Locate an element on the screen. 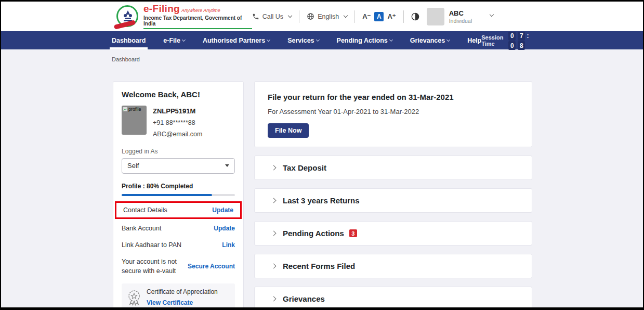 The height and width of the screenshot is (310, 644). session-time-label: Session Time is located at coordinates (492, 41).